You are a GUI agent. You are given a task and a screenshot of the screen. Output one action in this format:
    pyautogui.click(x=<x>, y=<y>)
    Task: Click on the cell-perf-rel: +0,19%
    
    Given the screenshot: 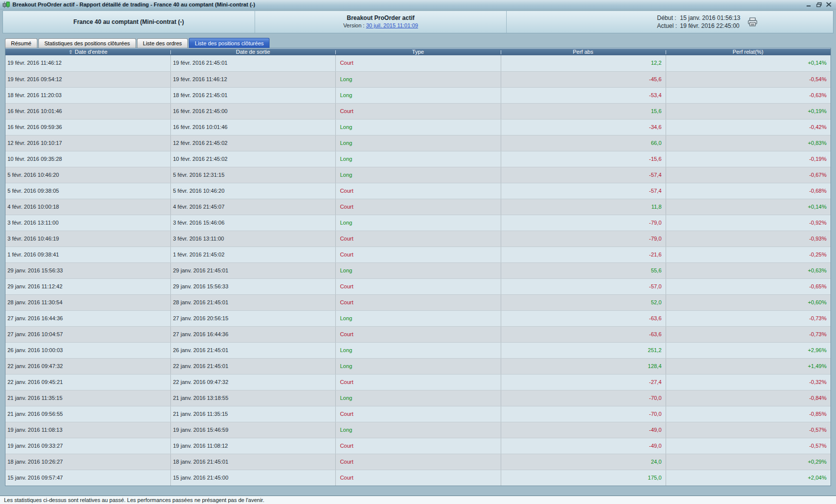 What is the action you would take?
    pyautogui.click(x=748, y=112)
    